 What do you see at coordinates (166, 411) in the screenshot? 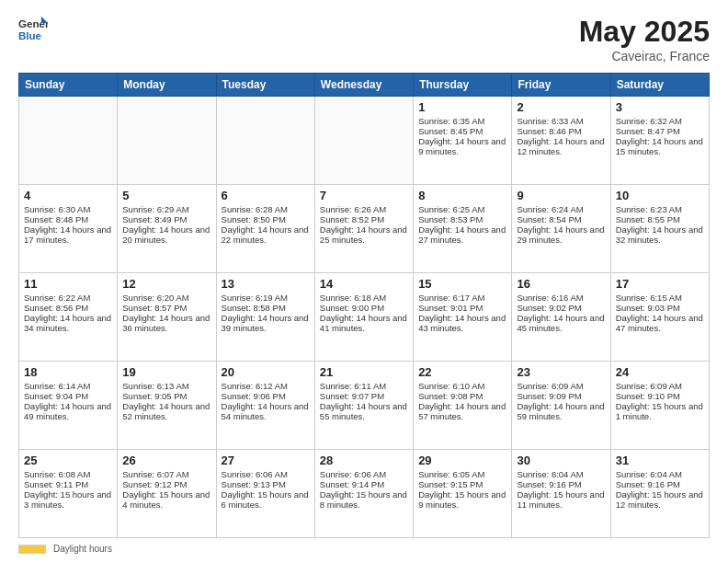
I see `daylight-text: Daylight: 14 hours and 52 minutes.` at bounding box center [166, 411].